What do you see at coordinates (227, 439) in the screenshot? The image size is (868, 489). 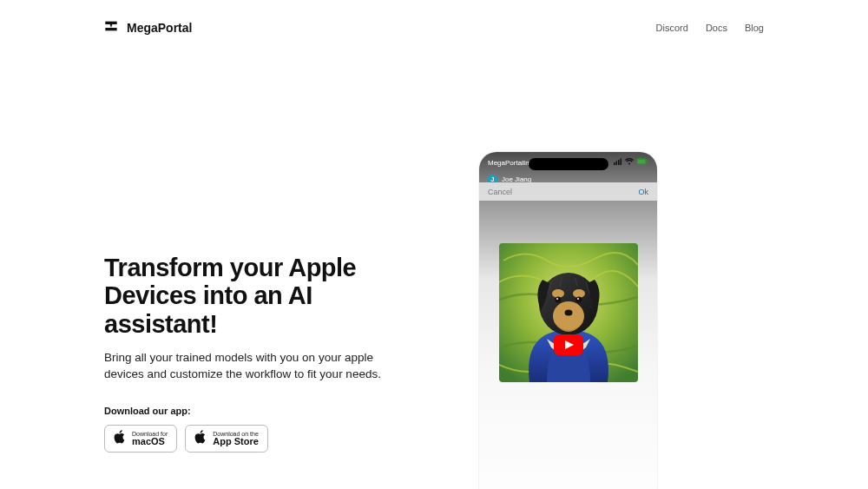 I see `download-appstore-button: Download on the App Store` at bounding box center [227, 439].